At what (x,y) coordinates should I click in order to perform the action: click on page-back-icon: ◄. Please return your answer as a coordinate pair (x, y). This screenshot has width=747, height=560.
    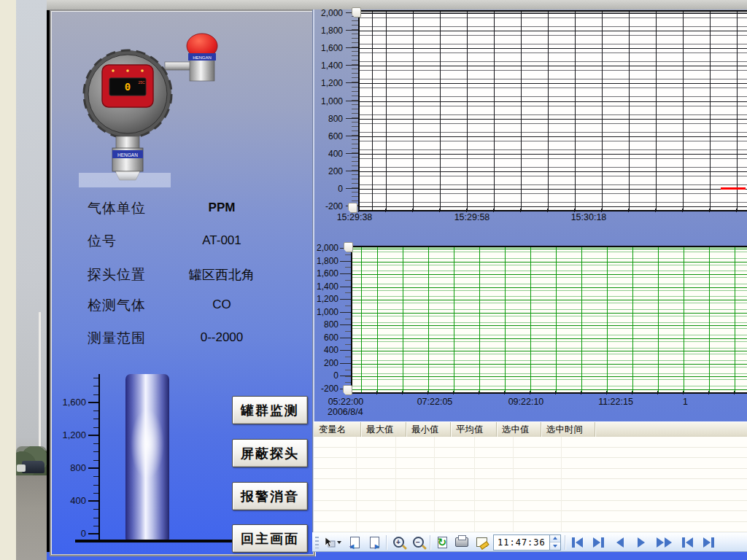
    Looking at the image, I should click on (355, 542).